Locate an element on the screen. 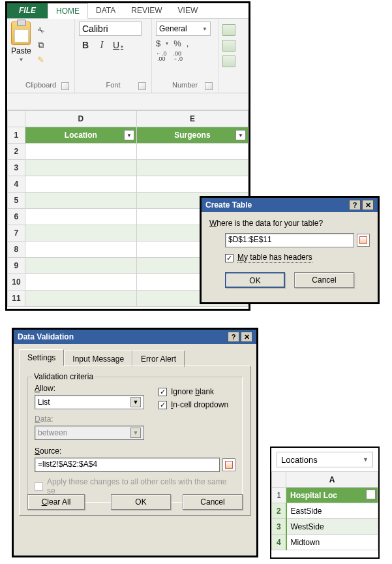 The image size is (392, 564). cell: WestSide is located at coordinates (333, 527).